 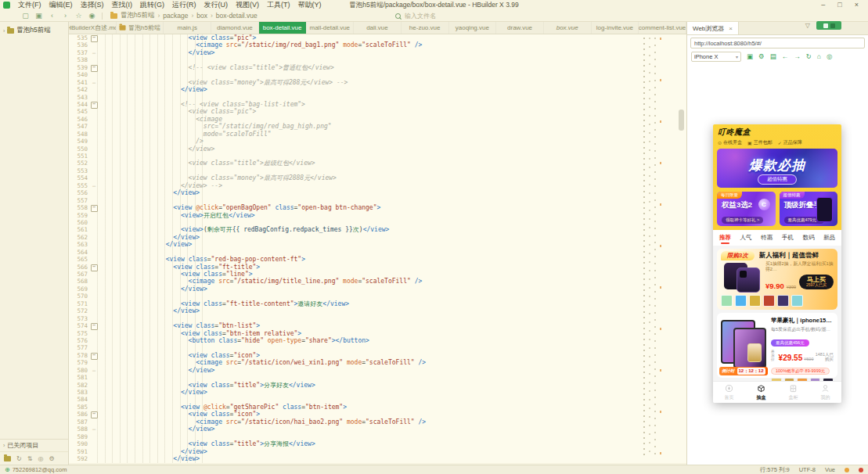 What do you see at coordinates (152, 5) in the screenshot?
I see `menu-item: 跳转(G)` at bounding box center [152, 5].